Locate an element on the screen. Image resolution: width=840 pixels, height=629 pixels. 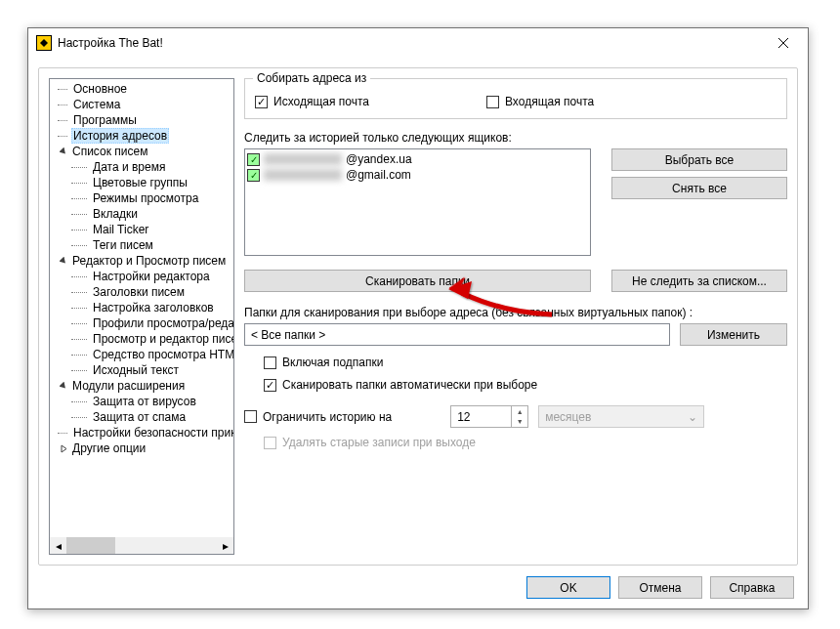
tree-label: Режимы просмотра is located at coordinates (146, 198).